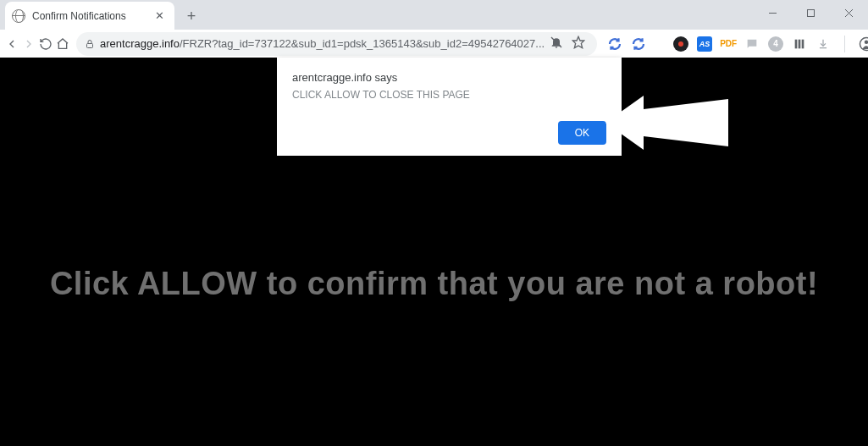 This screenshot has height=446, width=868. What do you see at coordinates (29, 44) in the screenshot?
I see `forward-button` at bounding box center [29, 44].